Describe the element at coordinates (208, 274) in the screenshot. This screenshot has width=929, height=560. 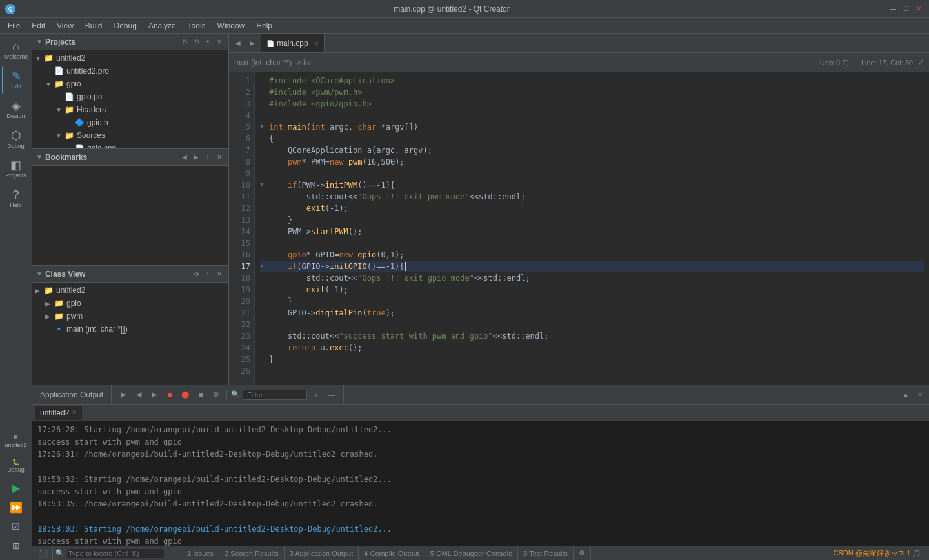
I see `classview-add-btn: +` at that location.